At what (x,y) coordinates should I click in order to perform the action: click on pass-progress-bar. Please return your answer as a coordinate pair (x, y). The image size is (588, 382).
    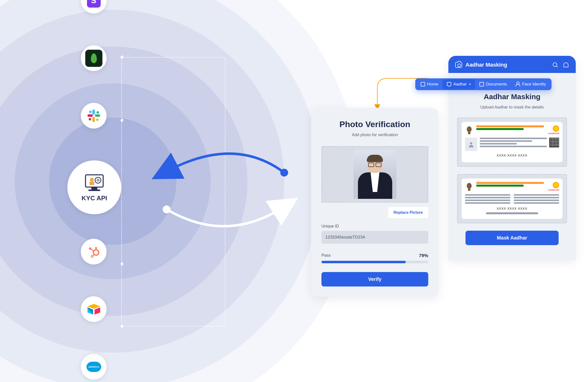
    Looking at the image, I should click on (375, 262).